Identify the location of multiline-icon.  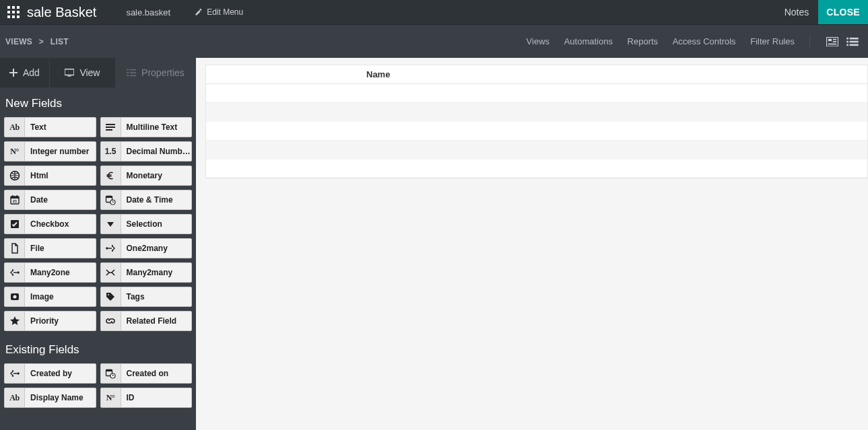
(111, 127).